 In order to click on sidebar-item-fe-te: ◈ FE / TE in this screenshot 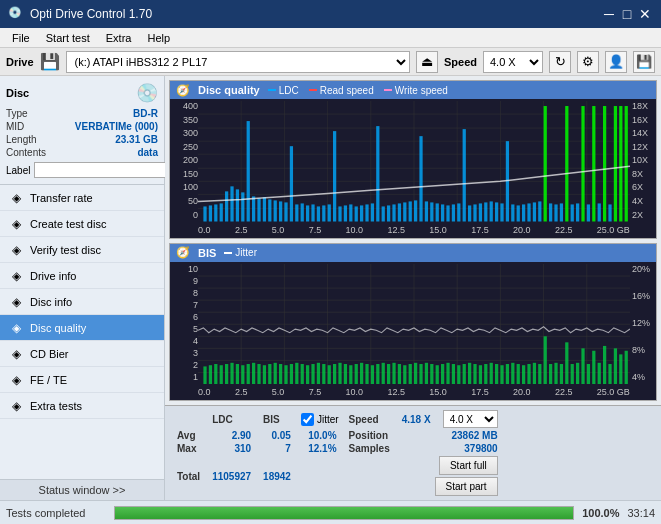, I will do `click(82, 380)`.